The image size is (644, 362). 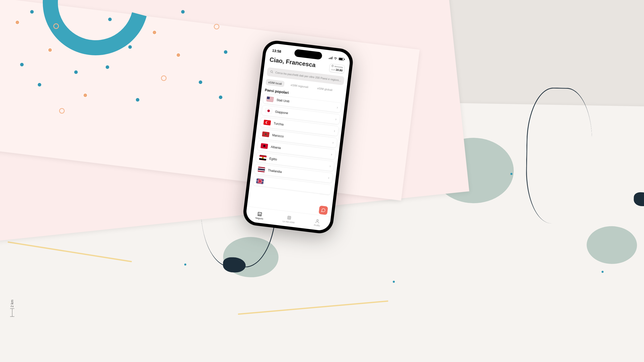 I want to click on flag-jp-icon, so click(x=269, y=111).